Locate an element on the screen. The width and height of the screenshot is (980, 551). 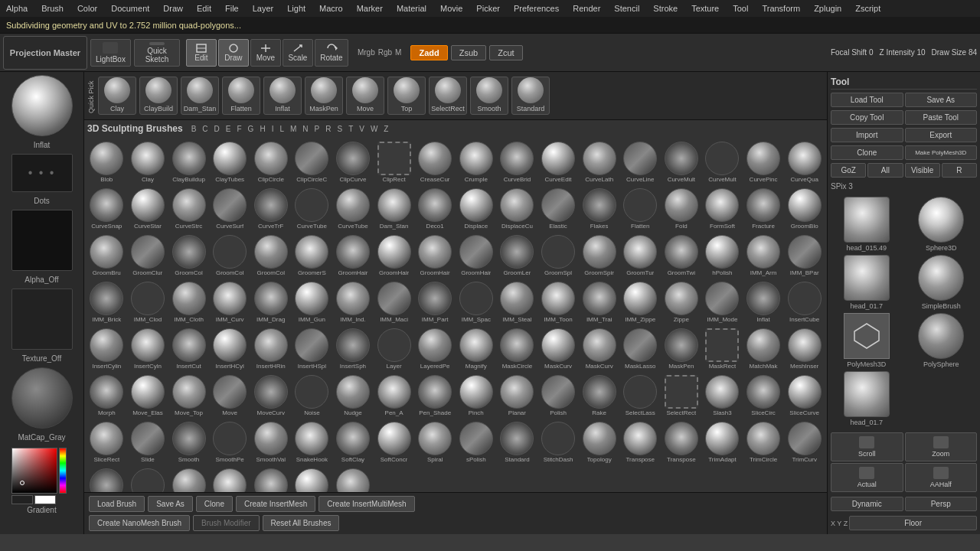
brush-item-crumple: Crumple is located at coordinates (476, 162).